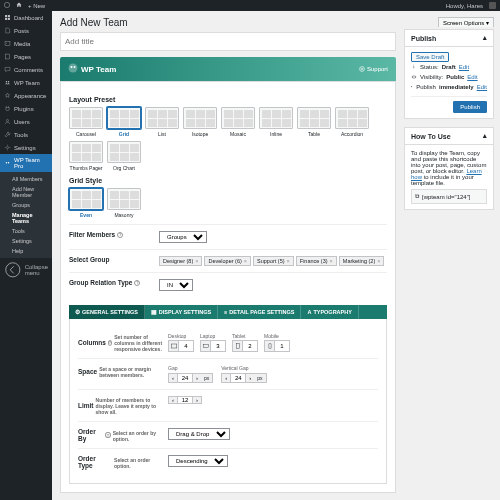 This screenshot has width=500, height=500. I want to click on calendar-icon, so click(412, 87).